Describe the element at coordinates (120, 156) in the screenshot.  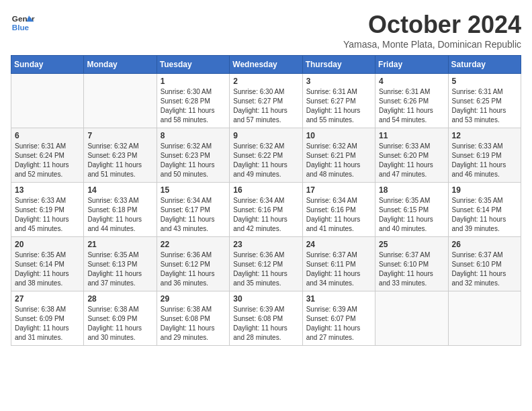
I see `calendar-cell: 7Sunrise: 6:32 AM Sunset: 6:23 PM Daylig…` at that location.